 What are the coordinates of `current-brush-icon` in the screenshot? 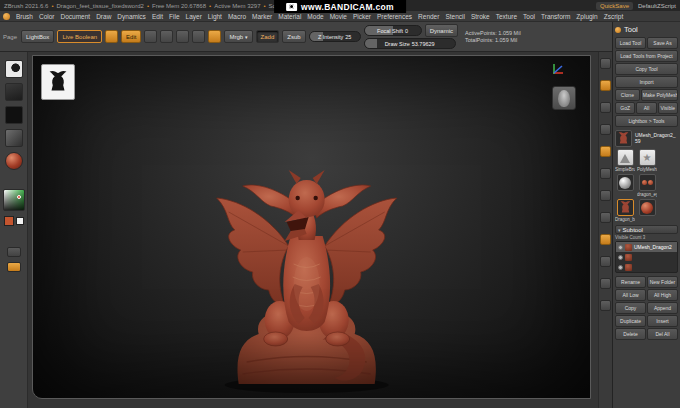 It's located at (14, 69).